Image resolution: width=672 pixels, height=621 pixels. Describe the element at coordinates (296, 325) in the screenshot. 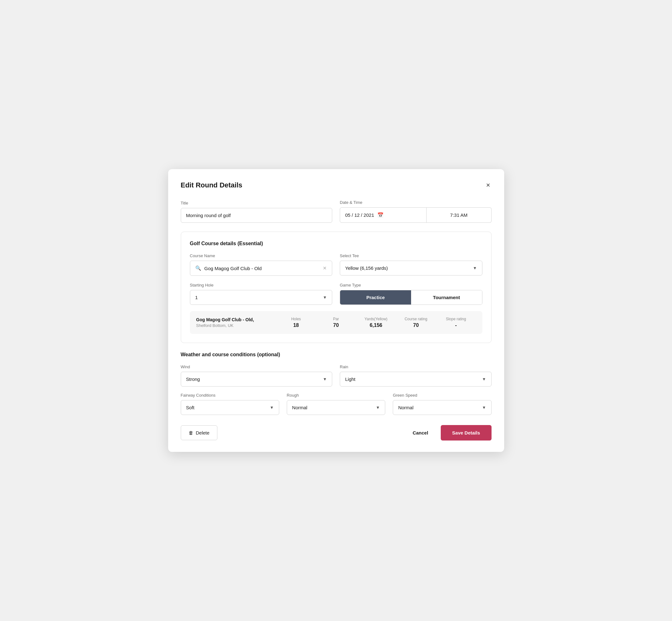

I see `holes-value: 18` at that location.